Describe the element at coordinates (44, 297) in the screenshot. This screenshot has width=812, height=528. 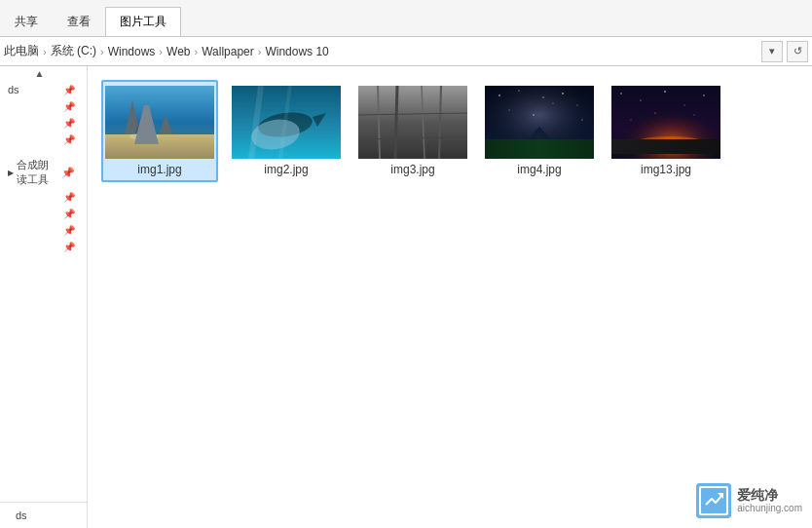
I see `sidebar: ▲ ds 📌 📌 📌 📌 ▶ 合成朗读工具 📌` at that location.